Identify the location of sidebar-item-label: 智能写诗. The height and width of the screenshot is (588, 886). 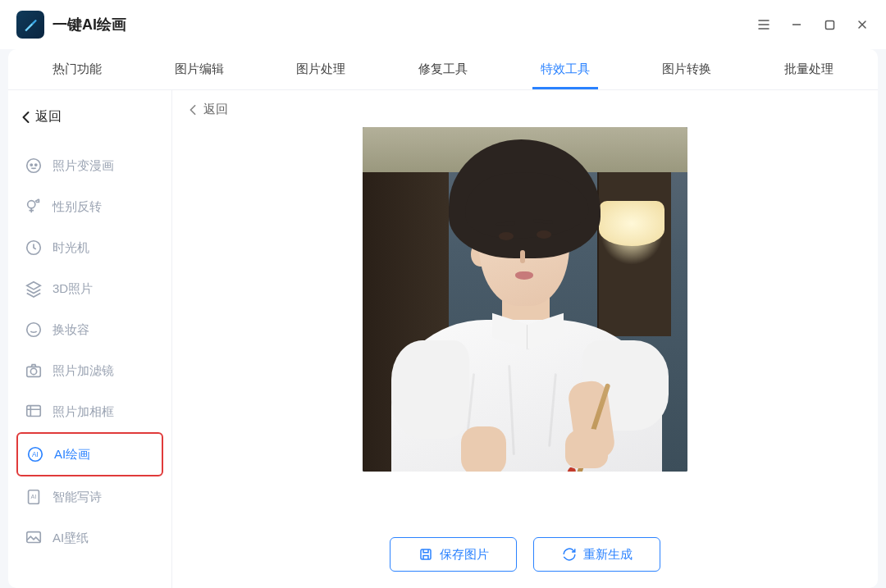
(77, 497).